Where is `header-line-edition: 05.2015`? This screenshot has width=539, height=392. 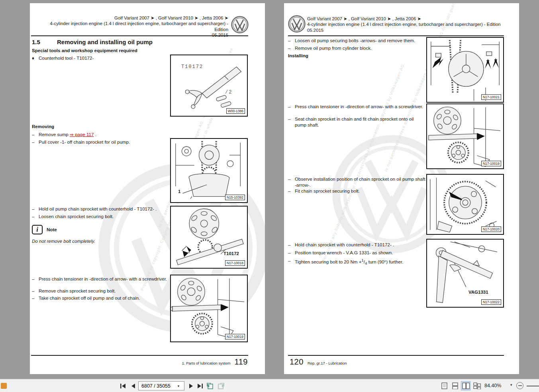 header-line-edition: 05.2015 is located at coordinates (405, 30).